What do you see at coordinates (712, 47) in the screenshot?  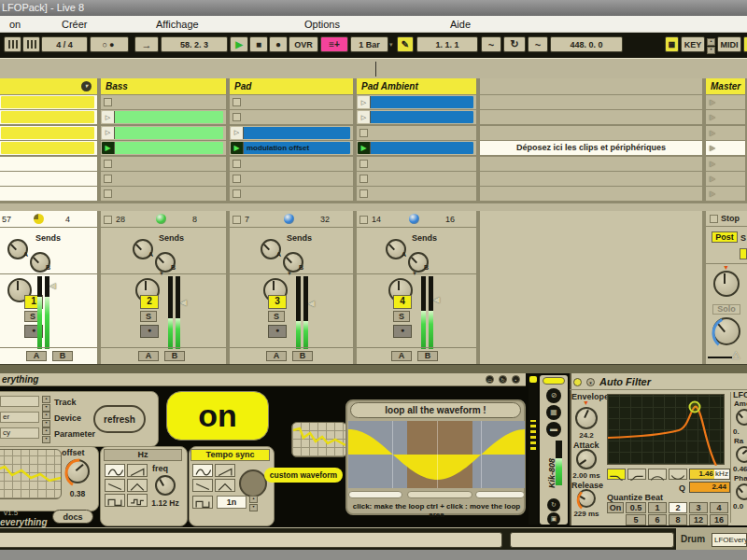 I see `map-stepper: ▴▾` at bounding box center [712, 47].